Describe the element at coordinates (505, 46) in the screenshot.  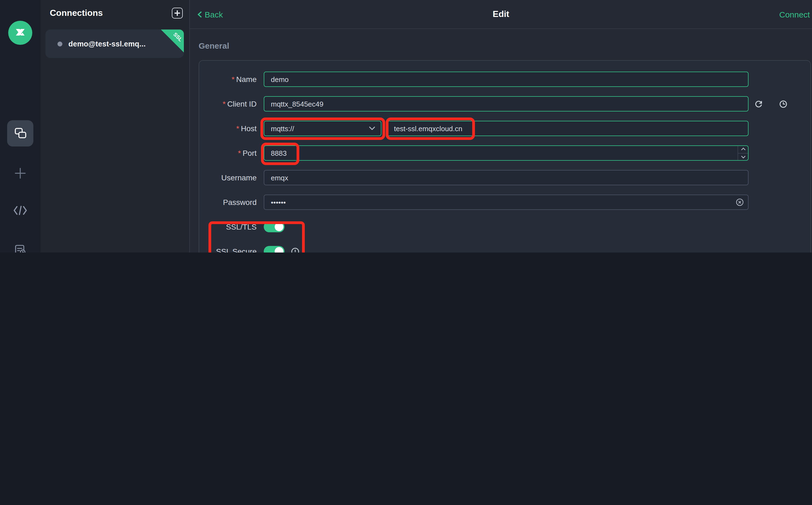
I see `section-heading-general: General` at that location.